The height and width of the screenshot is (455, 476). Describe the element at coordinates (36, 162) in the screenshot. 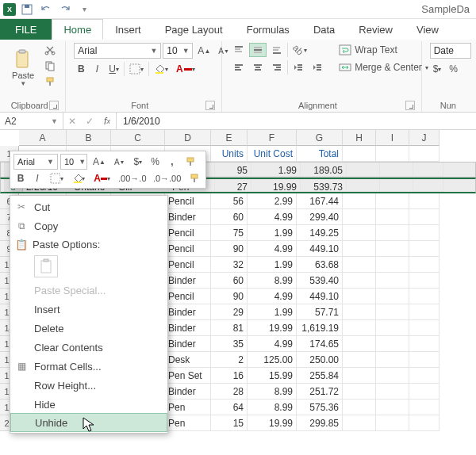

I see `mini-font-family: Arial▼` at that location.